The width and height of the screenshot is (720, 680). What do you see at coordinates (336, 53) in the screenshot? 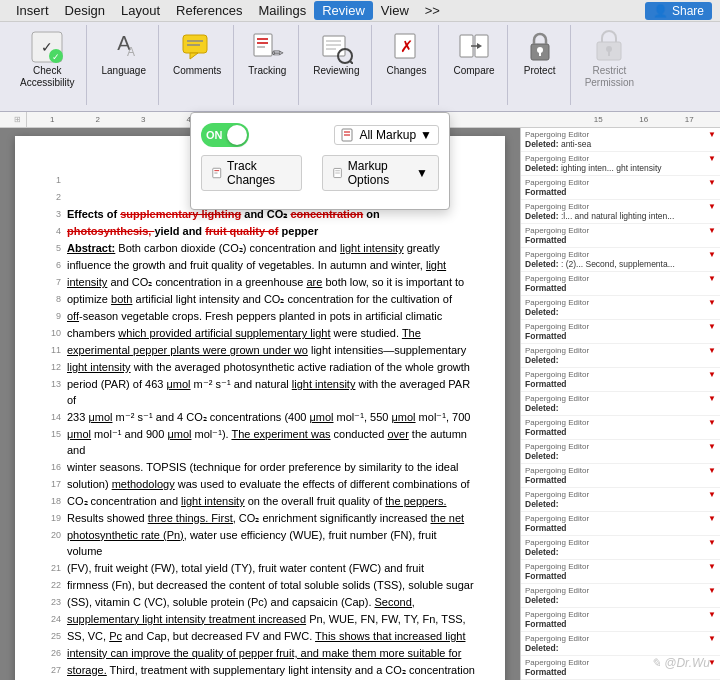
I see `reviewing-button: Reviewing` at bounding box center [336, 53].